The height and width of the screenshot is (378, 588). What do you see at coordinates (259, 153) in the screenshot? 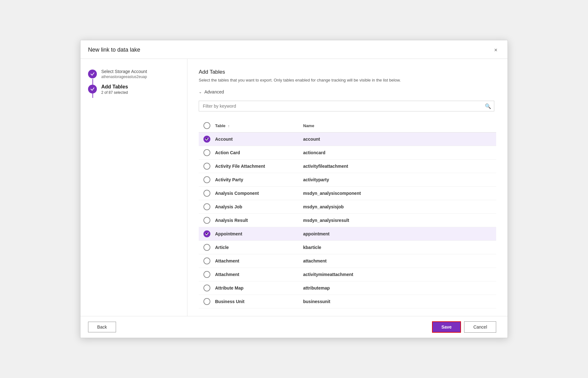
I see `row-table-name: Action Card` at bounding box center [259, 153].